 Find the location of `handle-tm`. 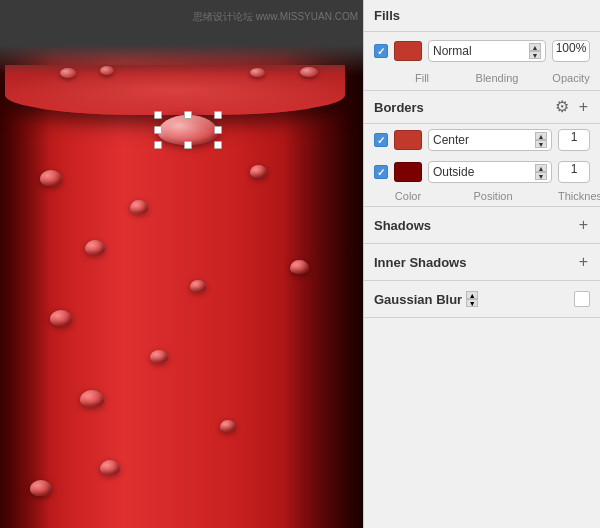

handle-tm is located at coordinates (188, 115).